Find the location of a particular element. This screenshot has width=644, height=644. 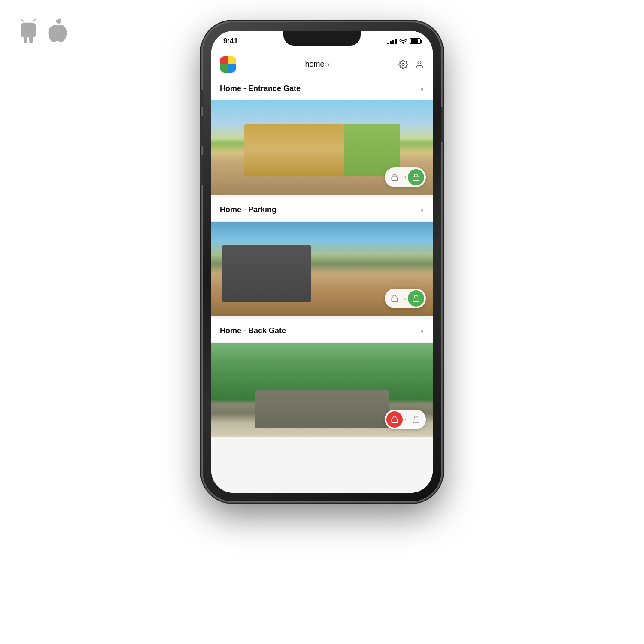

gate-title-backgate: Home - Back Gate is located at coordinates (253, 331).